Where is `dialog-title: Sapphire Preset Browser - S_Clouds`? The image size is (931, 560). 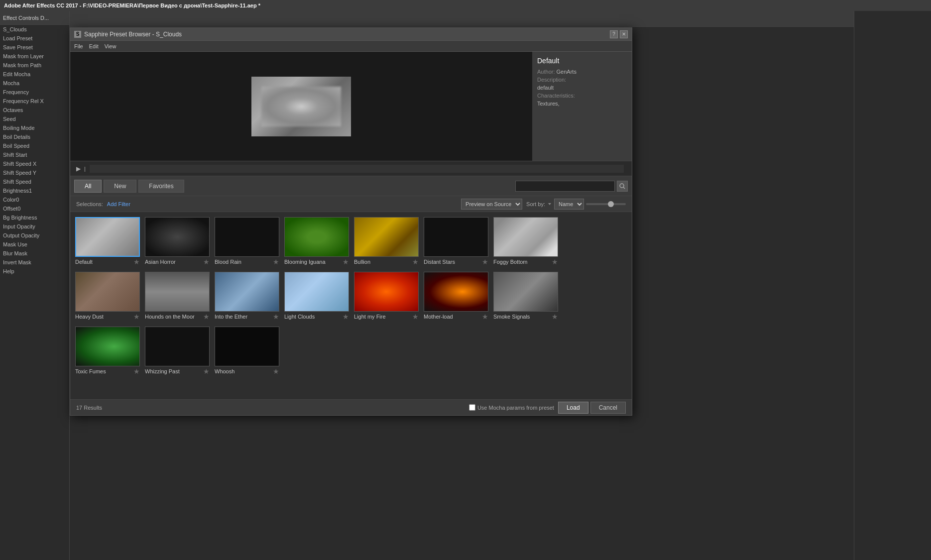 dialog-title: Sapphire Preset Browser - S_Clouds is located at coordinates (347, 34).